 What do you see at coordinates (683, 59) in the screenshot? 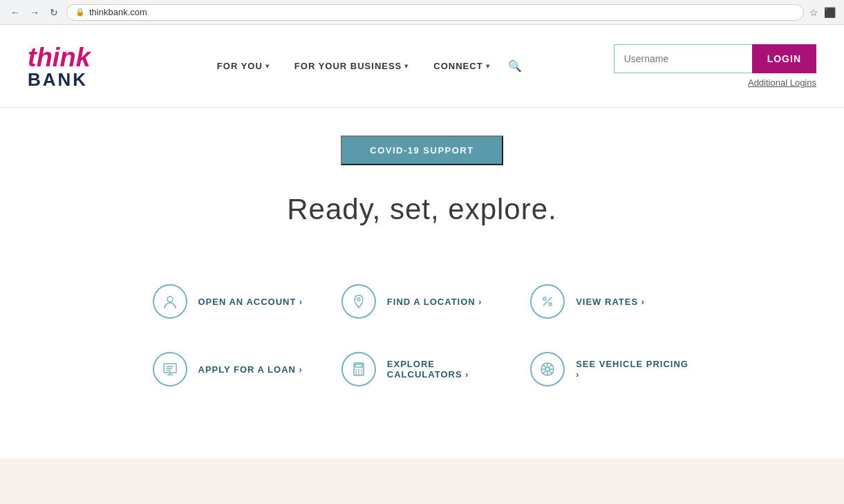
I see `username-input` at bounding box center [683, 59].